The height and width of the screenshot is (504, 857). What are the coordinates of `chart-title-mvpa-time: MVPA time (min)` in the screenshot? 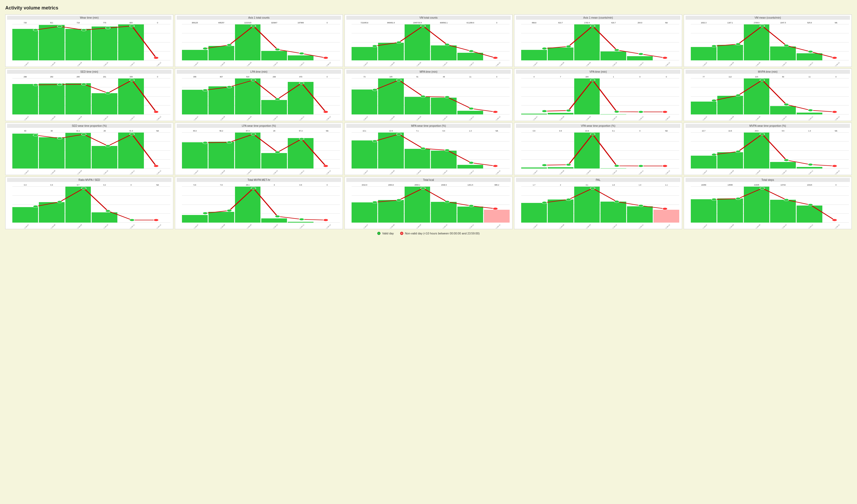 It's located at (768, 72).